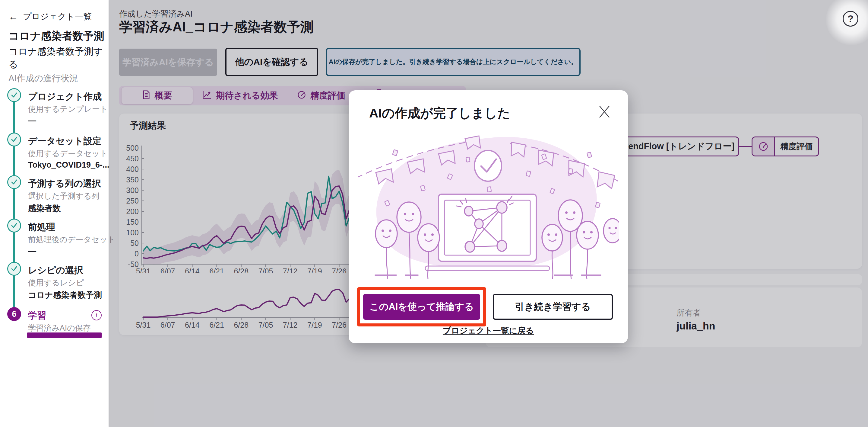 The width and height of the screenshot is (868, 427). I want to click on back-arrow-icon: ←, so click(13, 17).